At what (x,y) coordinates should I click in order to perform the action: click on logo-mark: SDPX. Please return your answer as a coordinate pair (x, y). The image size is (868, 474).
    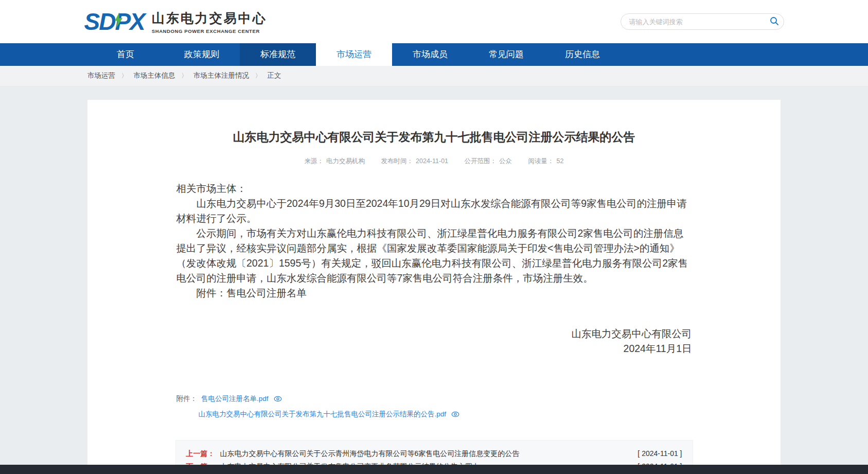
    Looking at the image, I should click on (114, 22).